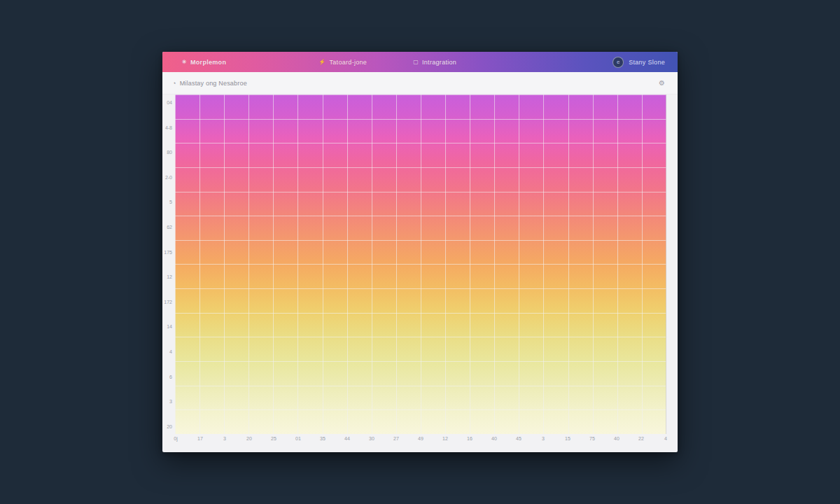 This screenshot has width=840, height=504. I want to click on x-tick-label: 01, so click(298, 439).